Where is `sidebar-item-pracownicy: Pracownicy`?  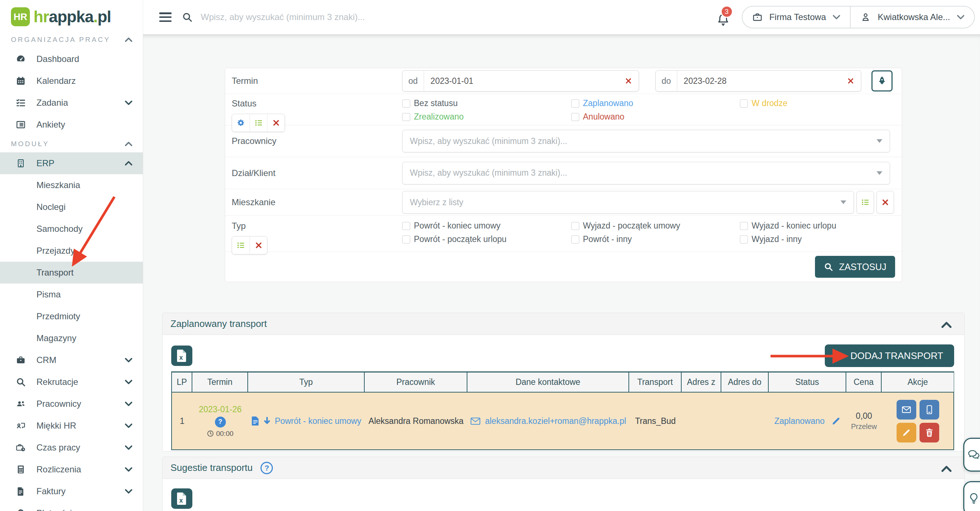
sidebar-item-pracownicy: Pracownicy is located at coordinates (72, 404).